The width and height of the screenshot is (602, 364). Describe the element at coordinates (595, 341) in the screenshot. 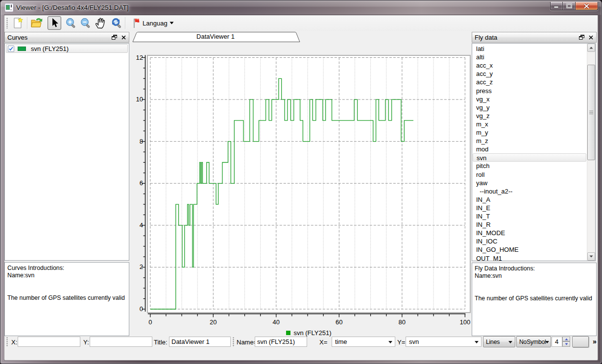

I see `toolbar-overflow-button: »` at that location.